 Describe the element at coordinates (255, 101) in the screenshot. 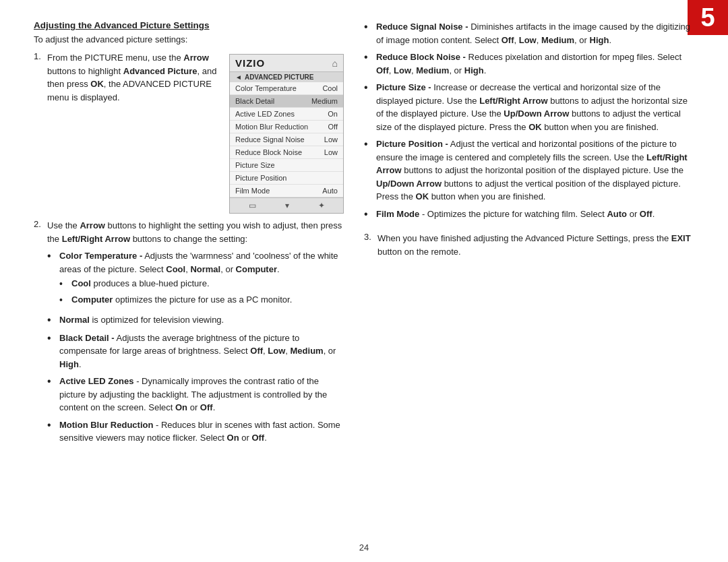

I see `tv-item-label-1: Black Detail` at that location.